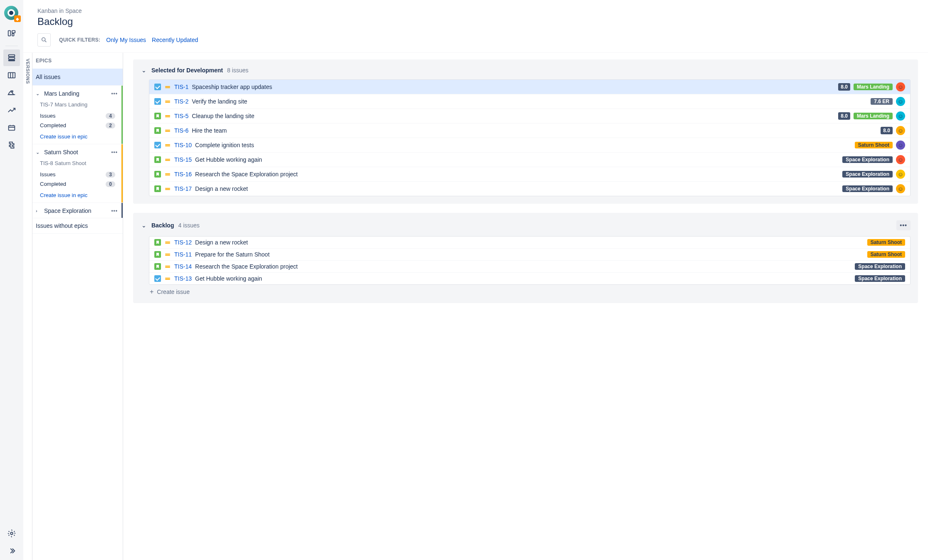  Describe the element at coordinates (530, 267) in the screenshot. I see `issue-row: TIS-14Research the Space Exploration pro…` at that location.